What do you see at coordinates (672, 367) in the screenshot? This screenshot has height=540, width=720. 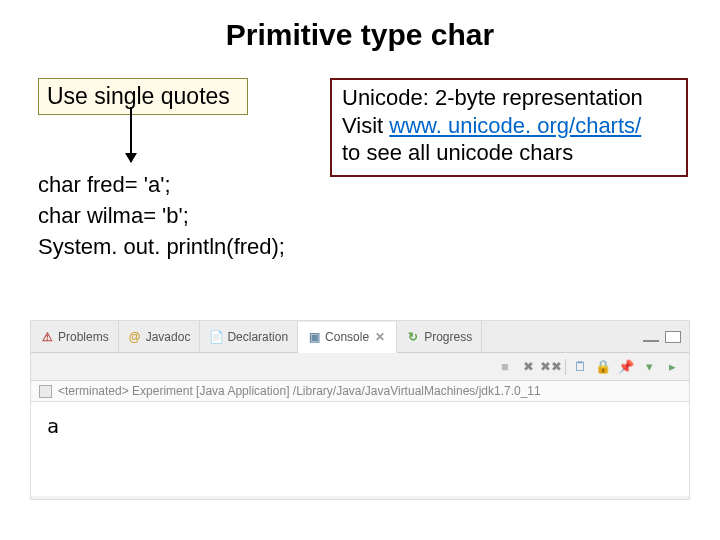 I see `open-console-button: ▸` at bounding box center [672, 367].